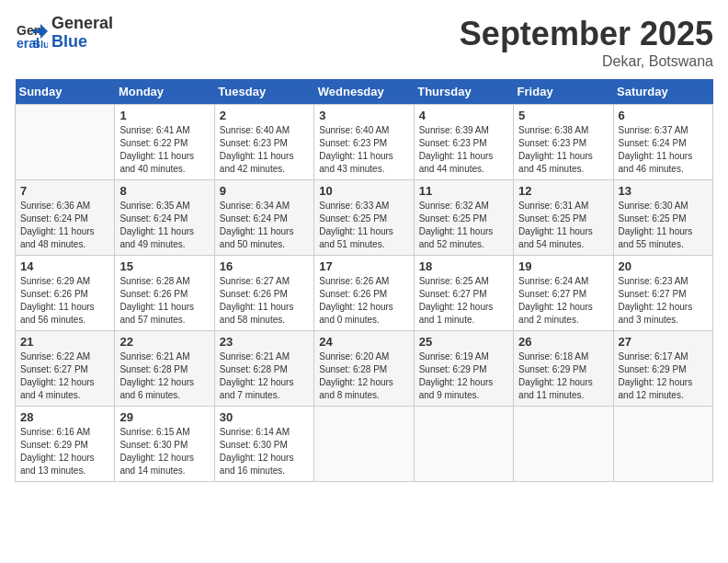 The image size is (728, 563). I want to click on week-row-4: 28Sunrise: 6:16 AMSunset: 6:29 PMDayligh…, so click(364, 444).